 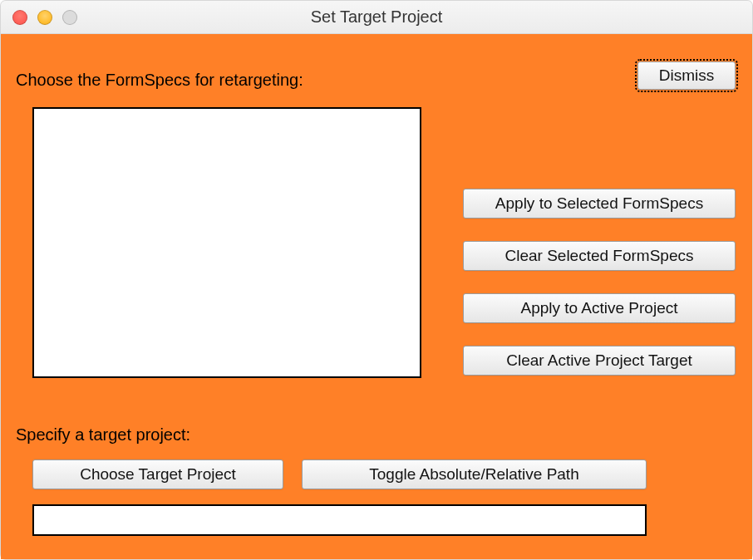 I want to click on apply-active-project-button: Apply to Active Project, so click(x=599, y=308).